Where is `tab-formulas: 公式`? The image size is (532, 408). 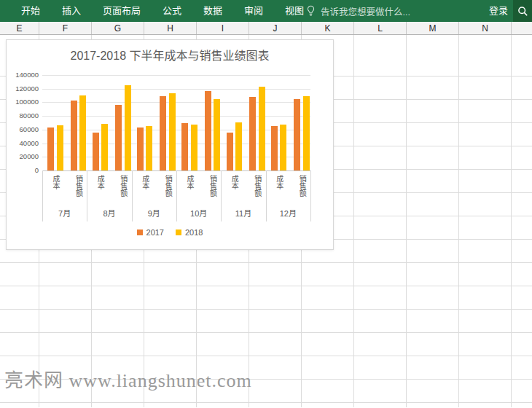
tab-formulas: 公式 is located at coordinates (172, 11).